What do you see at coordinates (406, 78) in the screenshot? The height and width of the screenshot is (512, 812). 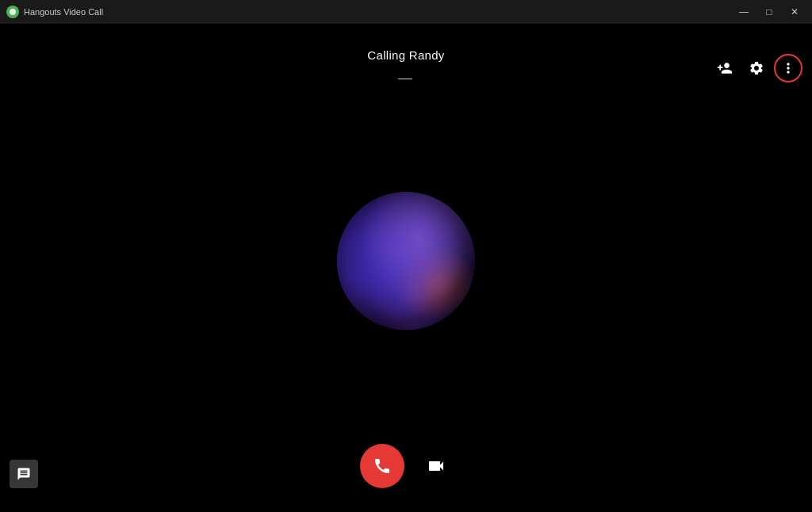 I see `loading-indicator: —` at bounding box center [406, 78].